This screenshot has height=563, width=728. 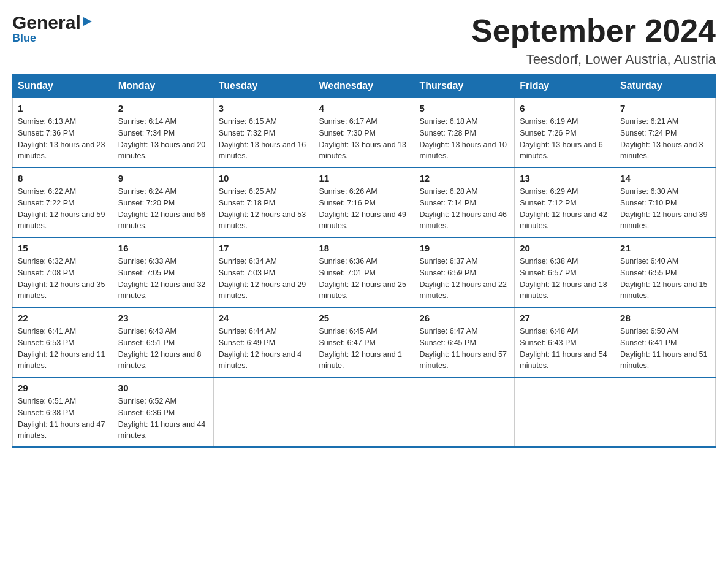 I want to click on day-info: Sunrise: 6:37 AM Sunset: 6:59 PM Dayligh…, so click(x=464, y=278).